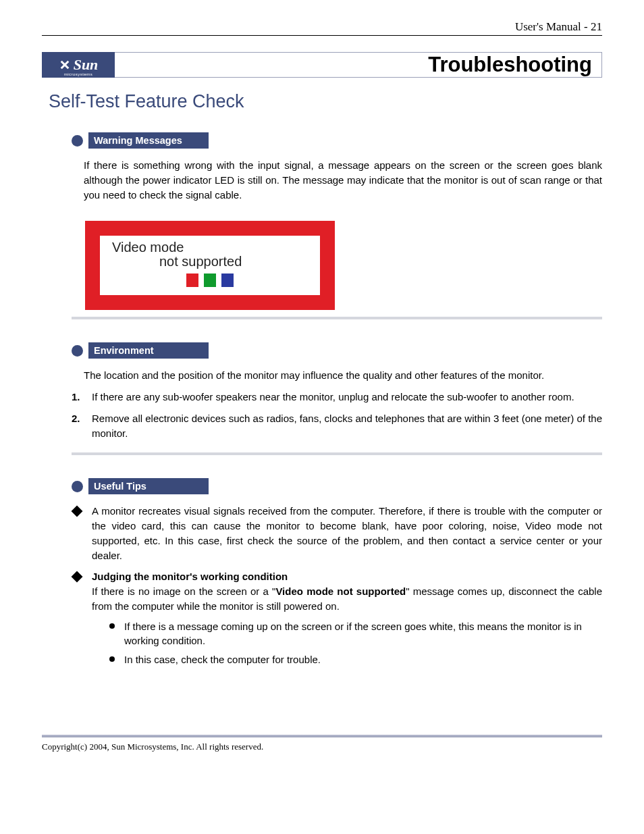  I want to click on list-item: If there is a message coming up on the s…, so click(356, 634).